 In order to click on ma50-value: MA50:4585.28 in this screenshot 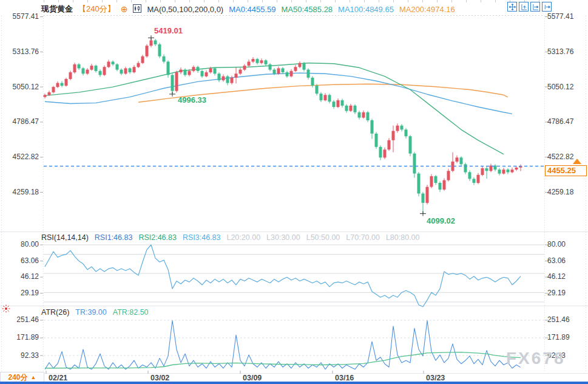, I will do `click(307, 10)`.